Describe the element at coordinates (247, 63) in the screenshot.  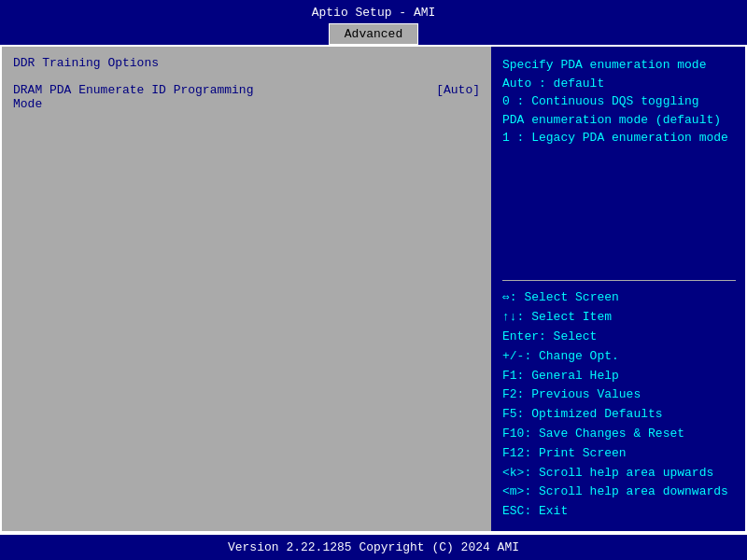
I see `section-title: DDR Training Options` at that location.